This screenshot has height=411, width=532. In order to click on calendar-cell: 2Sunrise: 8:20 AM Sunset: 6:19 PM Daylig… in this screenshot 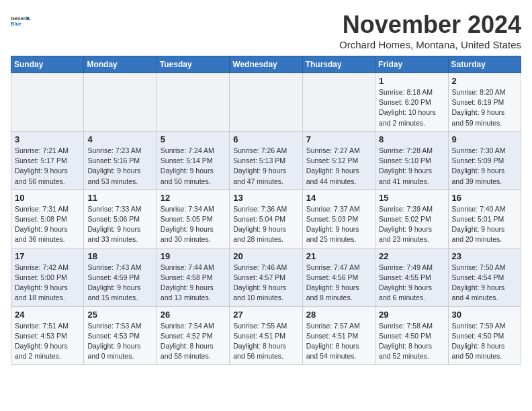, I will do `click(484, 102)`.